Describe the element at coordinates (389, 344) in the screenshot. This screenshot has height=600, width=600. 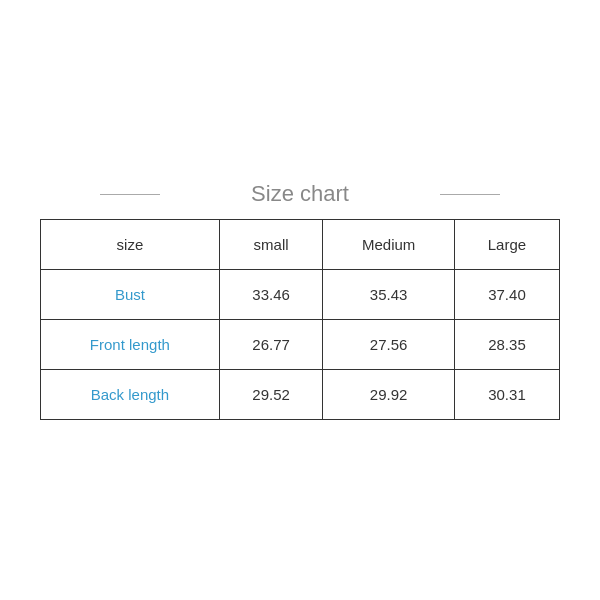
I see `front-length-medium: 27.56` at that location.